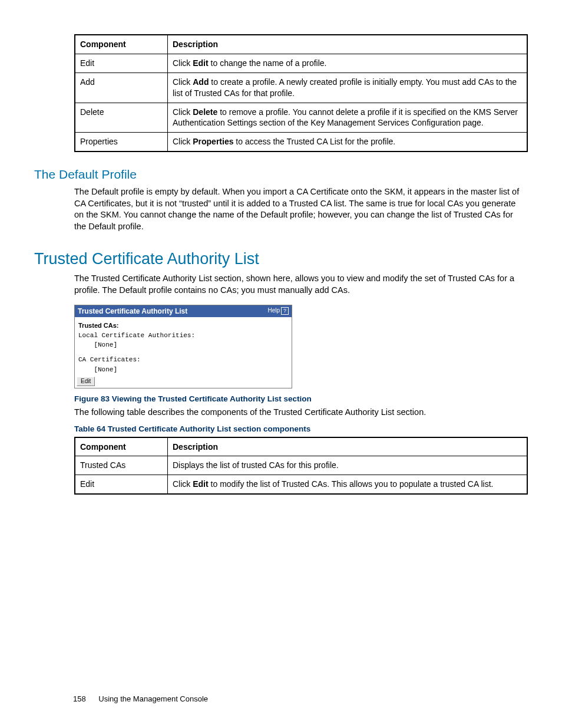  What do you see at coordinates (348, 118) in the screenshot?
I see `cell-description: Click Delete to remove a profile. You ca…` at bounding box center [348, 118].